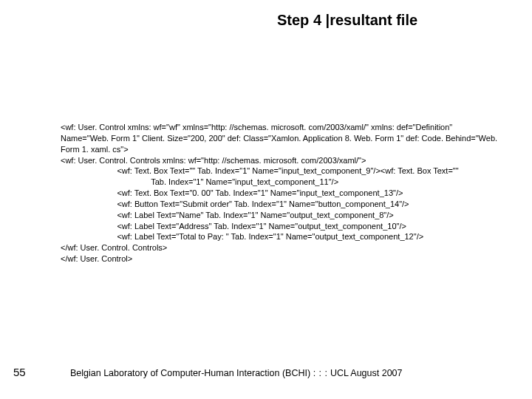  Describe the element at coordinates (191, 373) in the screenshot. I see `footer-lab: Belgian Laboratory of Computer-Human Int…` at that location.